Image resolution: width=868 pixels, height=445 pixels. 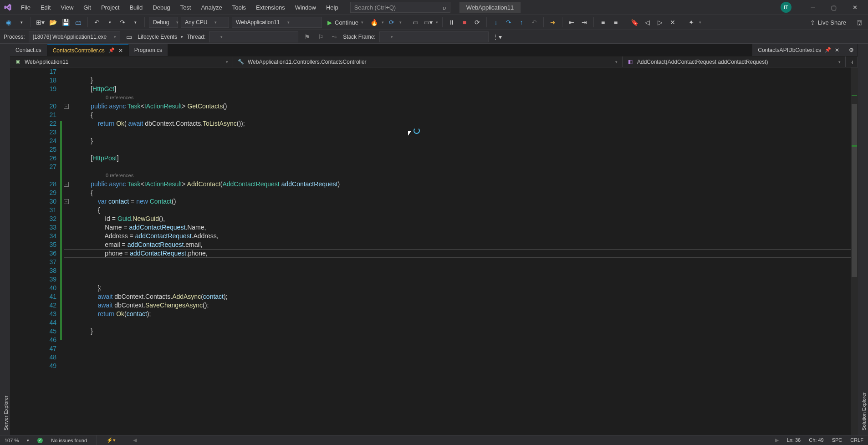 I want to click on zoom-level: 107 %, so click(x=12, y=440).